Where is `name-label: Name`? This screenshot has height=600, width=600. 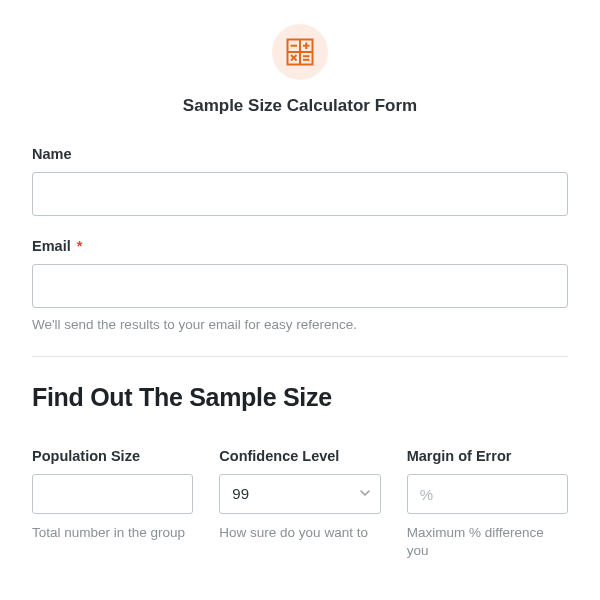 name-label: Name is located at coordinates (300, 154).